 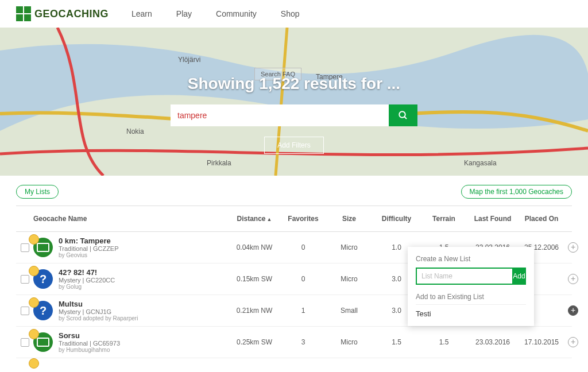 What do you see at coordinates (493, 219) in the screenshot?
I see `col-lastfound: Last Found` at bounding box center [493, 219].